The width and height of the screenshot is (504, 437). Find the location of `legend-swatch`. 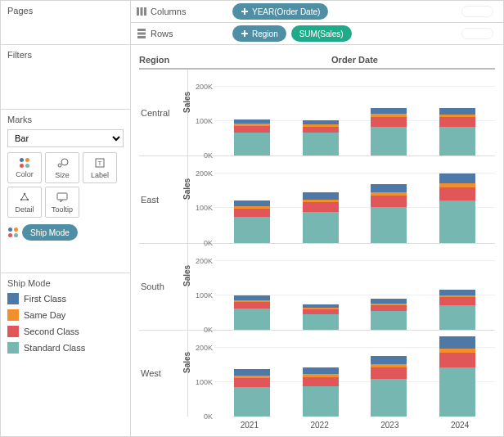

legend-swatch is located at coordinates (13, 331).